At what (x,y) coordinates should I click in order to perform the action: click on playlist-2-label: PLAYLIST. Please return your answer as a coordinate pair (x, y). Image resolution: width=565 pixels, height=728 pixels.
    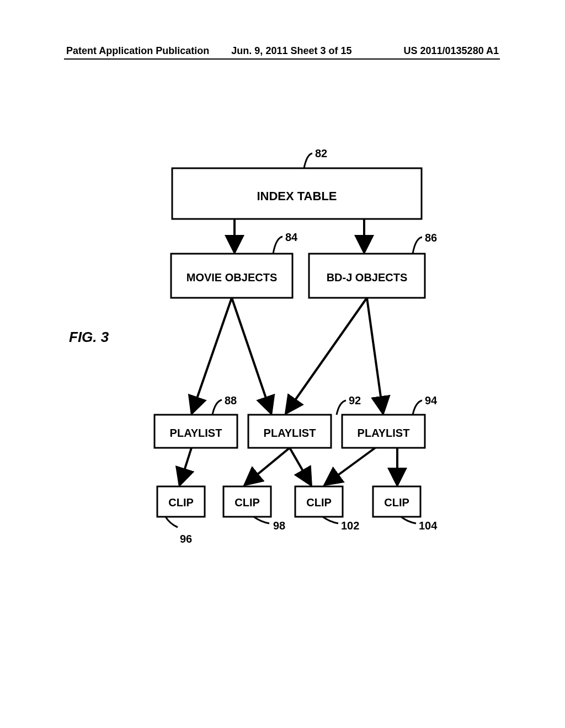
    Looking at the image, I should click on (290, 433).